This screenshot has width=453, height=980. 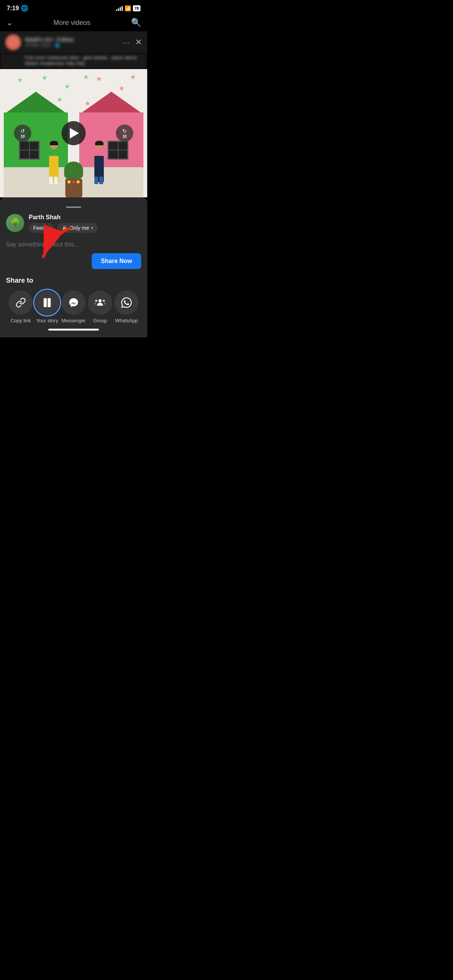 I want to click on home-indicator, so click(x=74, y=329).